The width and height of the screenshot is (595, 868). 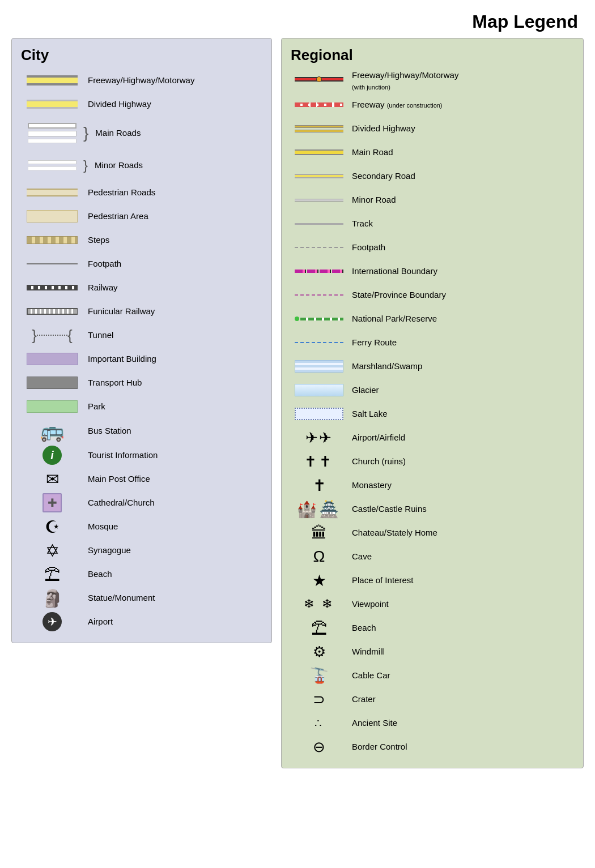 I want to click on list-item: National Park/Reserve, so click(x=432, y=319).